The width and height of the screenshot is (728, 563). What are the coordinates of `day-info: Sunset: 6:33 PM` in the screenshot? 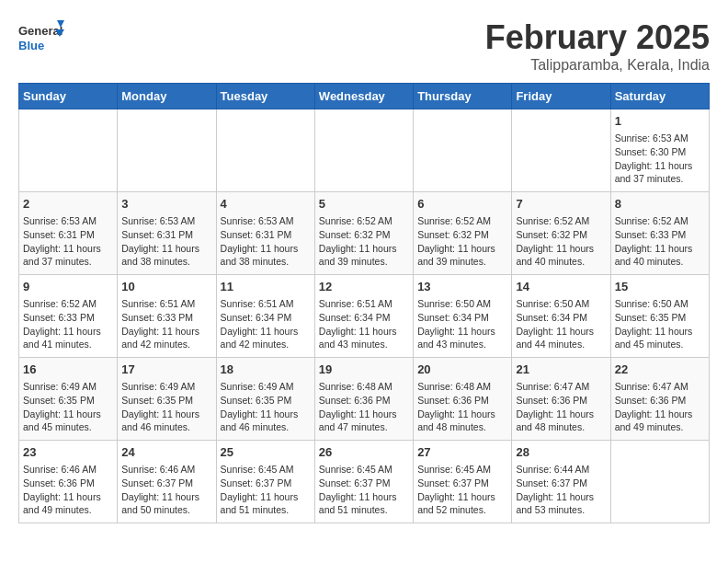 It's located at (68, 318).